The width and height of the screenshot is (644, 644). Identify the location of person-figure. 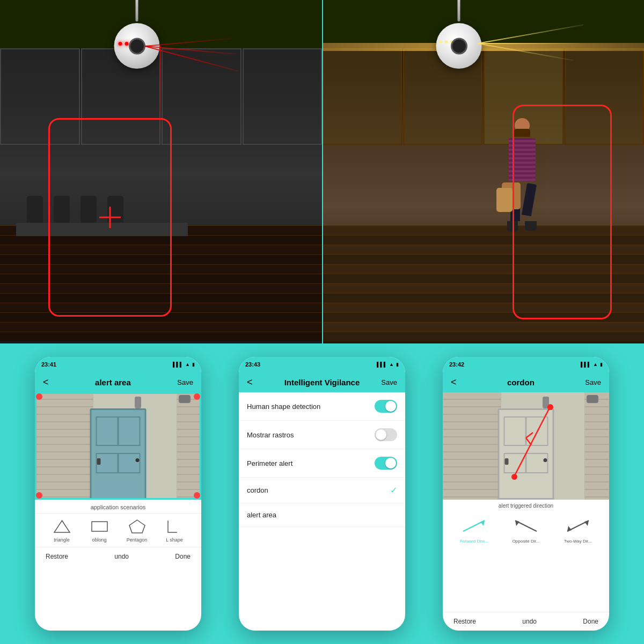
(522, 180).